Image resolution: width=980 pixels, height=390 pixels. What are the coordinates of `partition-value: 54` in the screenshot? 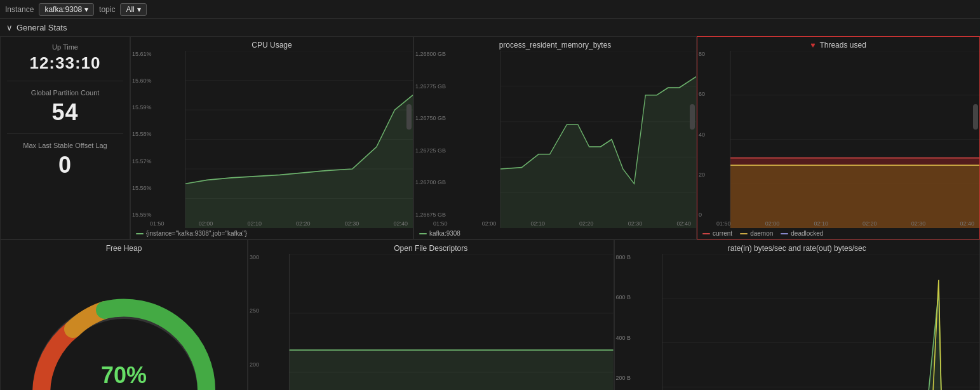 It's located at (65, 112).